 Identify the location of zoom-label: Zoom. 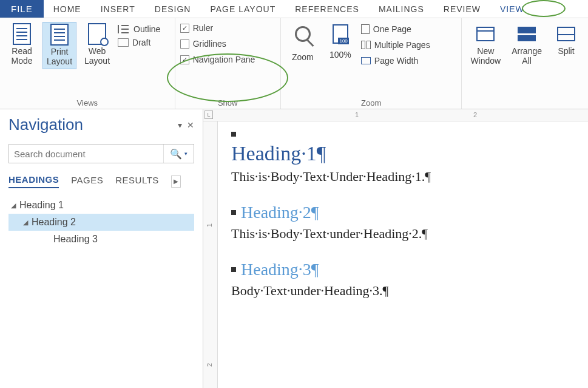
(303, 57).